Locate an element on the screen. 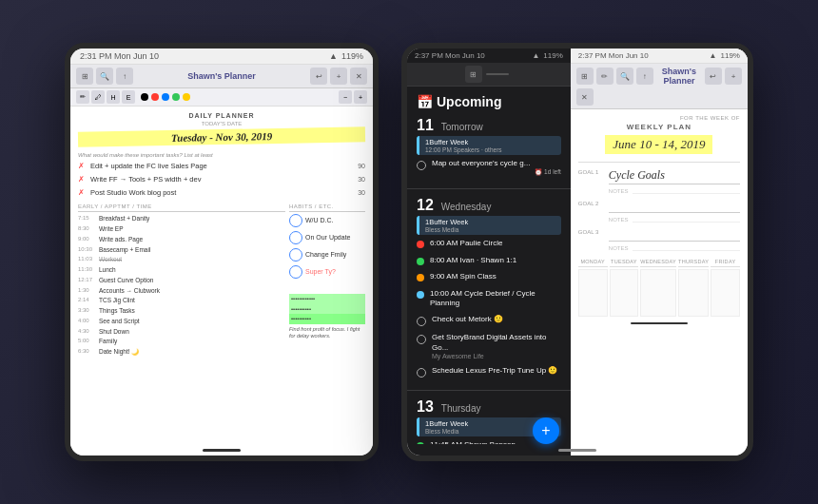 The image size is (818, 504). upcoming-battery: 119% is located at coordinates (553, 55).